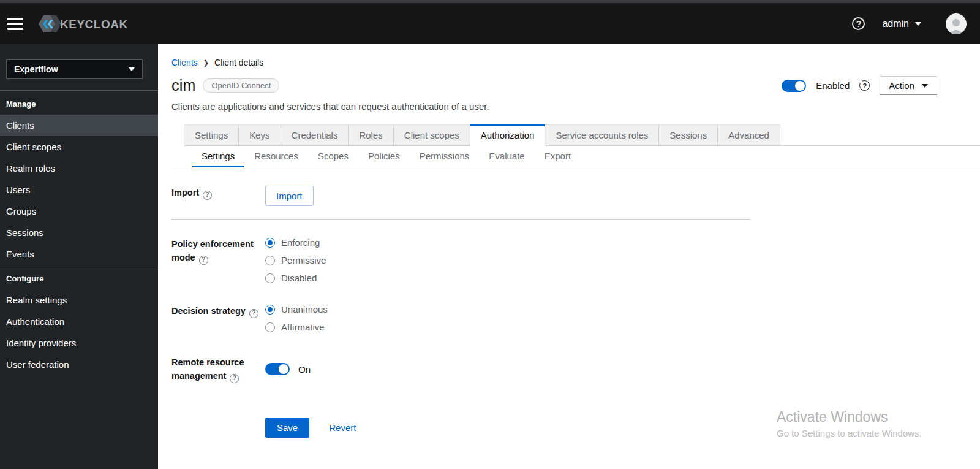  What do you see at coordinates (576, 294) in the screenshot?
I see `spacer` at bounding box center [576, 294].